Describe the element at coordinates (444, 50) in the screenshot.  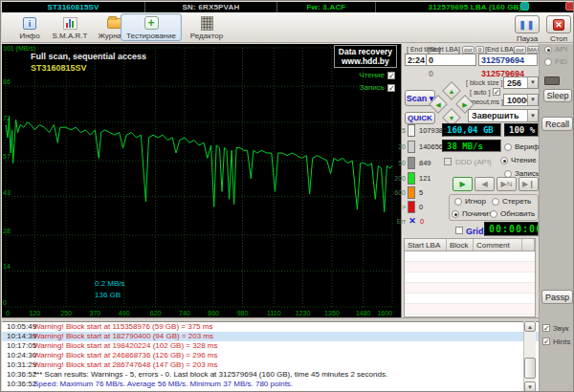
I see `start-lba-label: [Start LBA]` at that location.